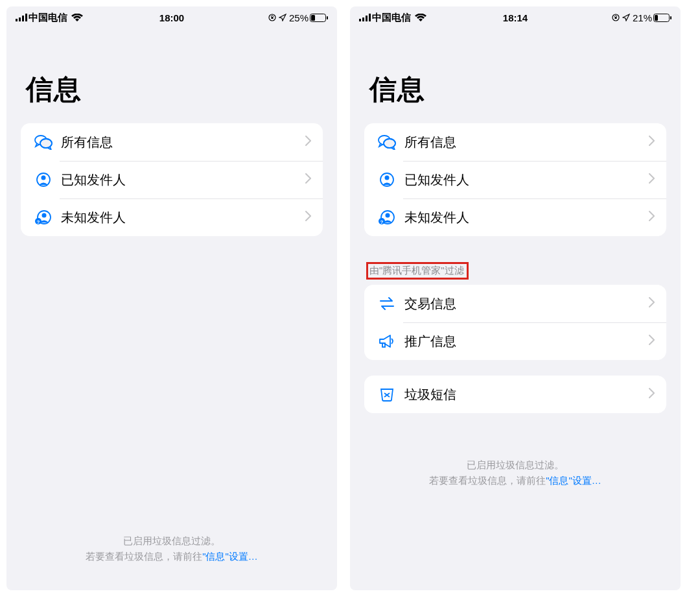 This screenshot has width=700, height=600. I want to click on trash-icon, so click(387, 394).